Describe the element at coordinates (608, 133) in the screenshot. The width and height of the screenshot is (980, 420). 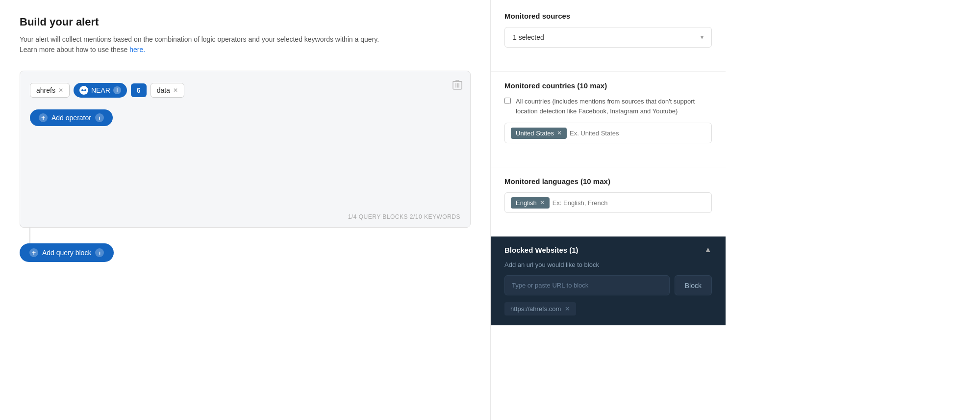
I see `countries-tags-input: United States ✕` at that location.